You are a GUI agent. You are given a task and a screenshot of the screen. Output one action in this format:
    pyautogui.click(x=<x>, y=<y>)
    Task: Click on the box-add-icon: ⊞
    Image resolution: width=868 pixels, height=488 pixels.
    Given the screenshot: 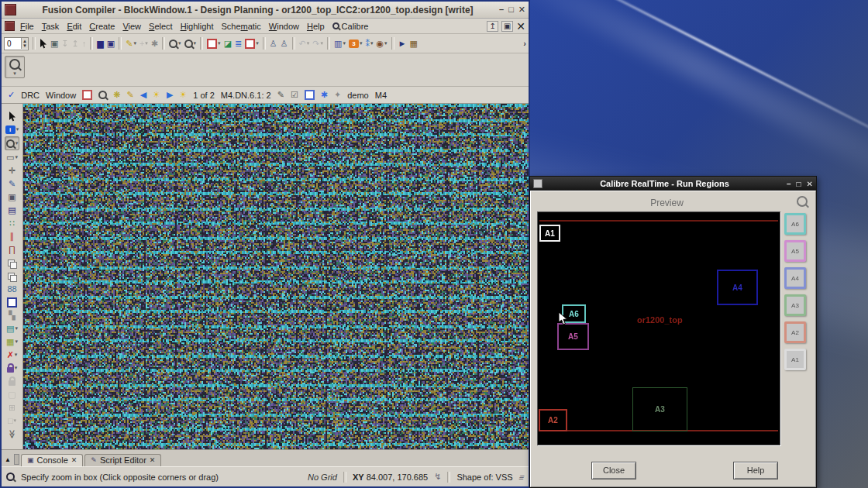 What is the action you would take?
    pyautogui.click(x=12, y=407)
    